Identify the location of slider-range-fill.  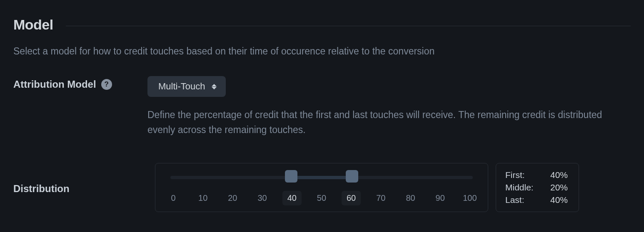
(322, 178).